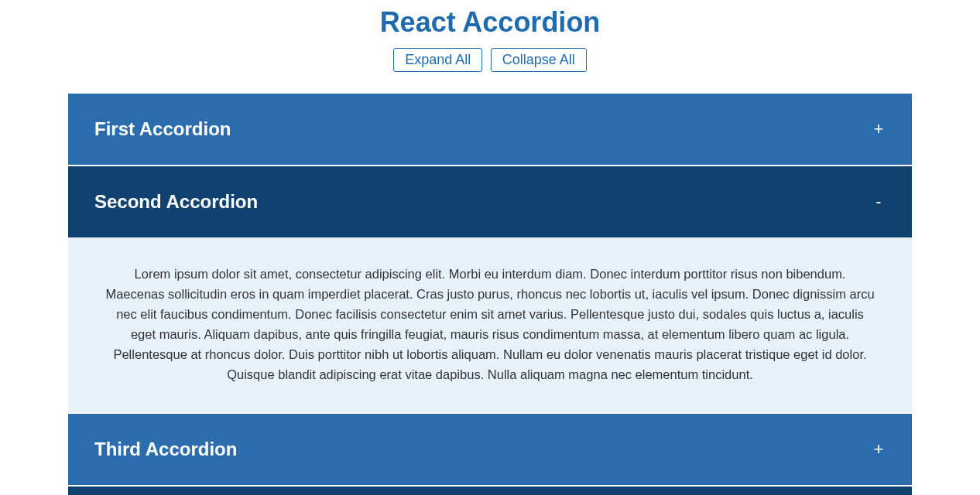 The height and width of the screenshot is (495, 980). Describe the element at coordinates (490, 490) in the screenshot. I see `accordion-header-fourth-peek` at that location.